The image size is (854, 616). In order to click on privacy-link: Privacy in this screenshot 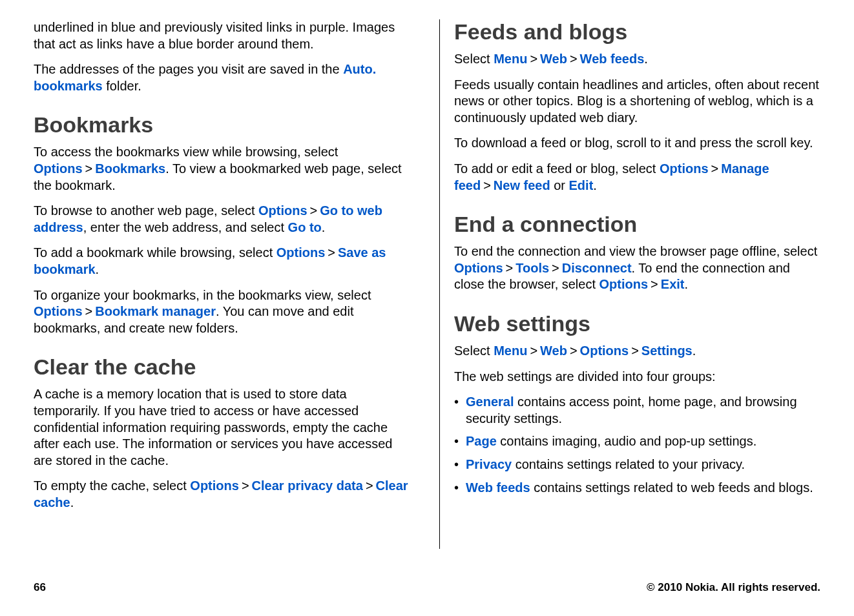, I will do `click(488, 464)`.